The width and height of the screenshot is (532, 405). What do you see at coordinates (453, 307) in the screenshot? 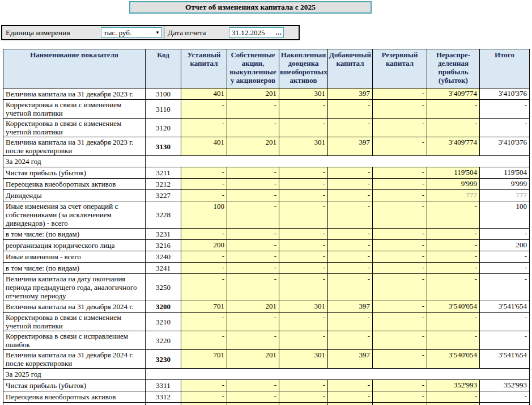
I see `value-cell: 3'540'054` at bounding box center [453, 307].